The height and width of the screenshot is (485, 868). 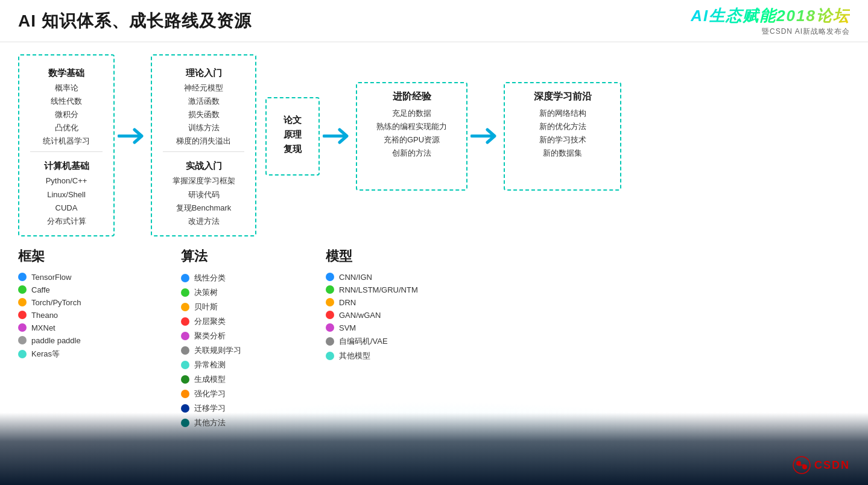 I want to click on legend-label: Keras等, so click(x=46, y=354).